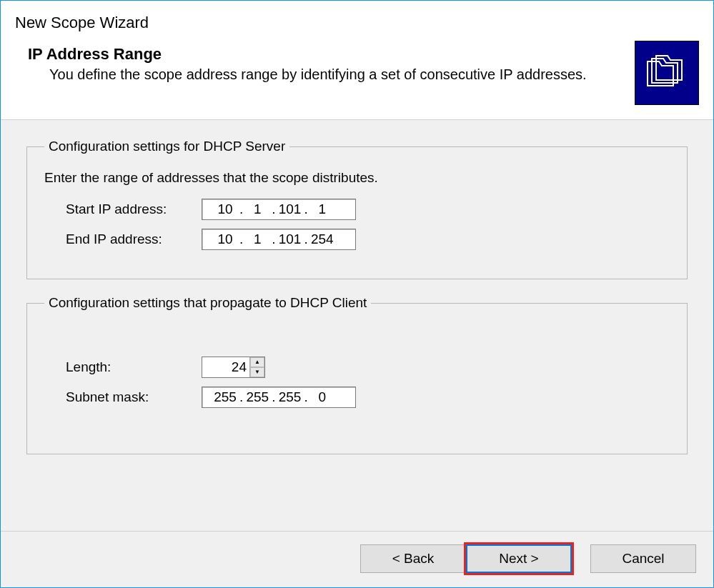  Describe the element at coordinates (167, 146) in the screenshot. I see `server-settings-legend: Configuration settings for DHCP Server` at that location.